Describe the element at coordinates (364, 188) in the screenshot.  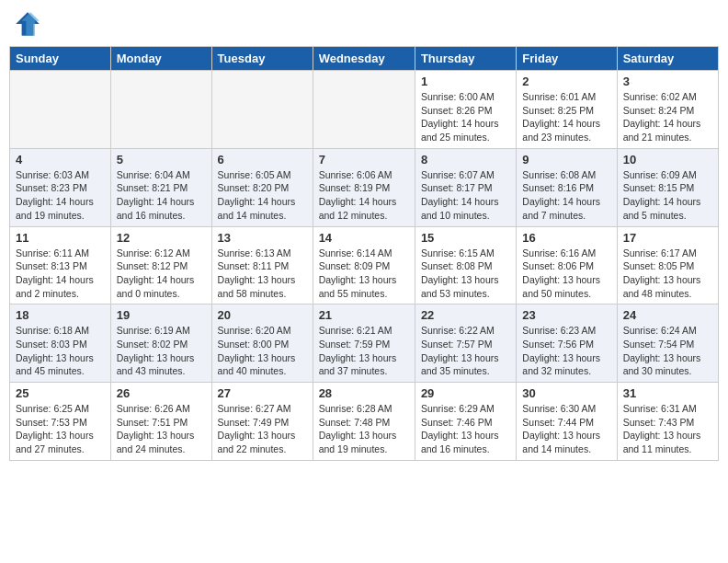
I see `calendar-cell: 7Sunrise: 6:06 AM Sunset: 8:19 PM Daylig…` at that location.